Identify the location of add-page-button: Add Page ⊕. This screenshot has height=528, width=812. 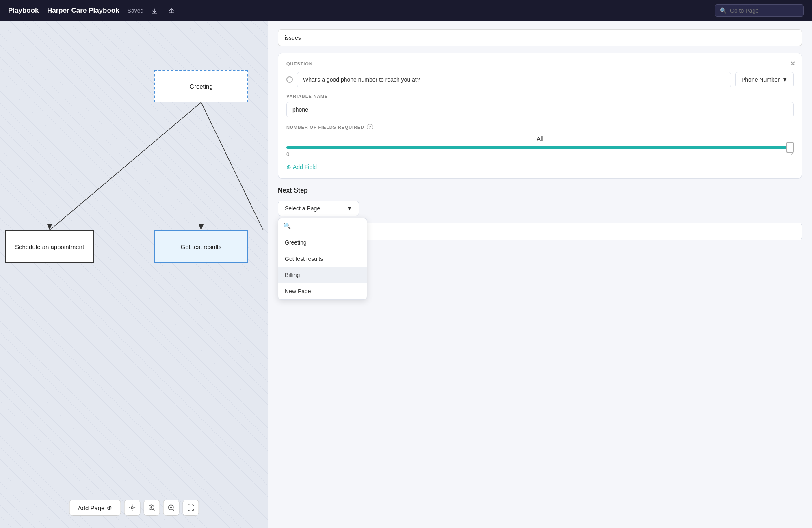
(95, 508).